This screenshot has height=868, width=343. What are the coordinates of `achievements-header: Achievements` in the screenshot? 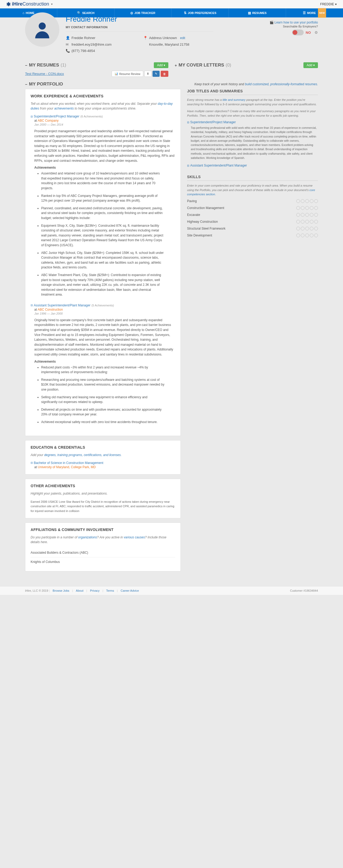 It's located at (105, 168).